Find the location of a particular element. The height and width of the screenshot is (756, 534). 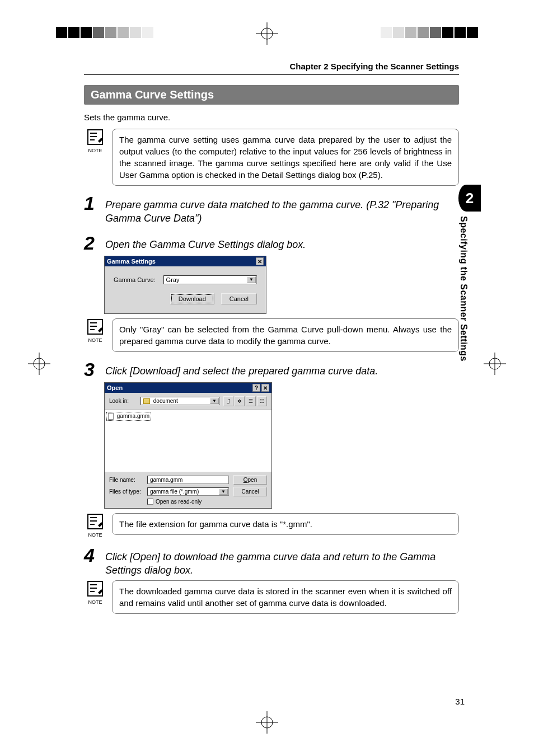

gamma-settings-dialog: Gamma Settings ✕ Gamma Curve: Gray ▼ Dow… is located at coordinates (185, 285).